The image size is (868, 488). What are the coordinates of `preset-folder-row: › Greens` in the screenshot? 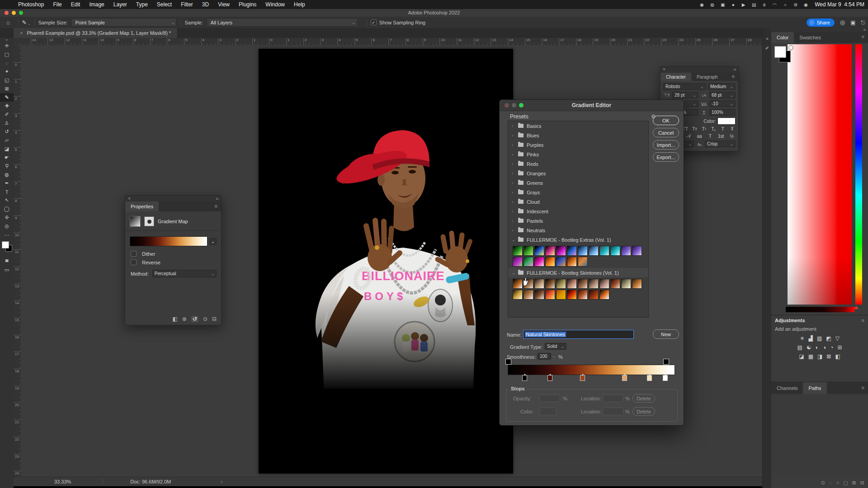 It's located at (578, 183).